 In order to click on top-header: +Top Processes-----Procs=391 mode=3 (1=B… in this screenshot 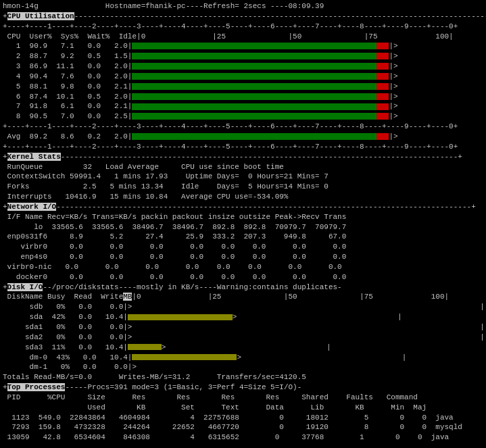, I will do `click(243, 388)`.